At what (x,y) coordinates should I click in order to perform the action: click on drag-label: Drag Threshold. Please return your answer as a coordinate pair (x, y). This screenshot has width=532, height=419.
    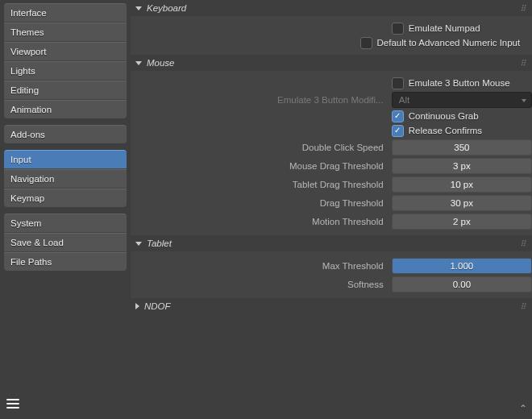
    Looking at the image, I should click on (261, 203).